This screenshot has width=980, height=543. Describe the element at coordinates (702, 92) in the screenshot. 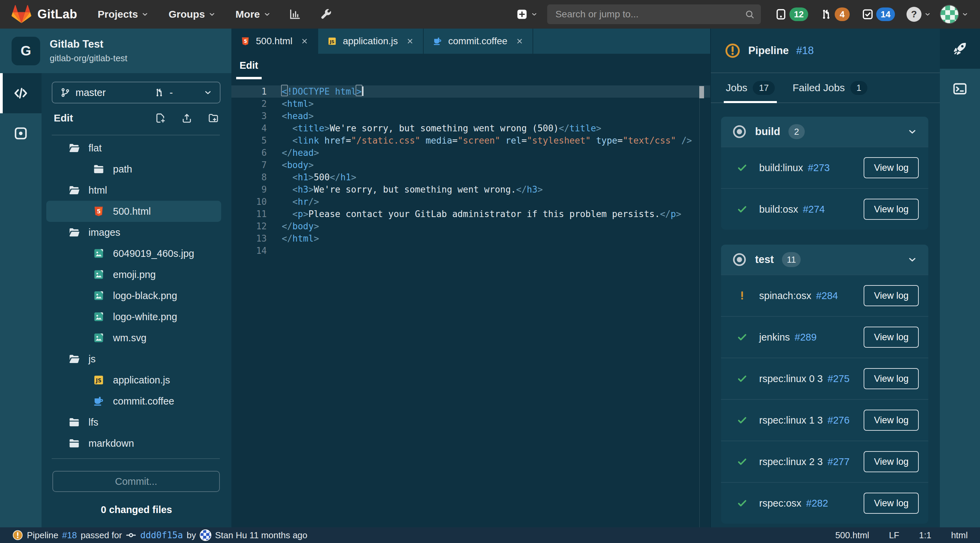

I see `editor-scrollbar-thumb` at that location.